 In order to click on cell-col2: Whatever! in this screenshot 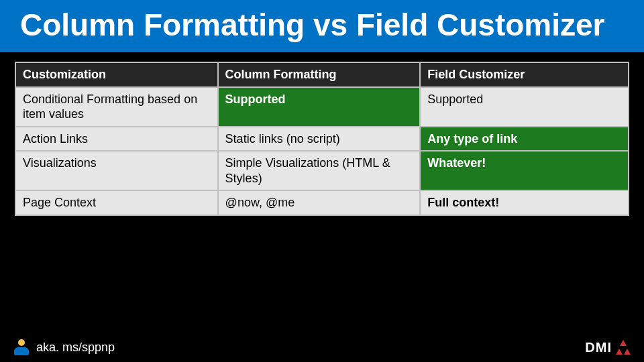, I will do `click(525, 170)`.